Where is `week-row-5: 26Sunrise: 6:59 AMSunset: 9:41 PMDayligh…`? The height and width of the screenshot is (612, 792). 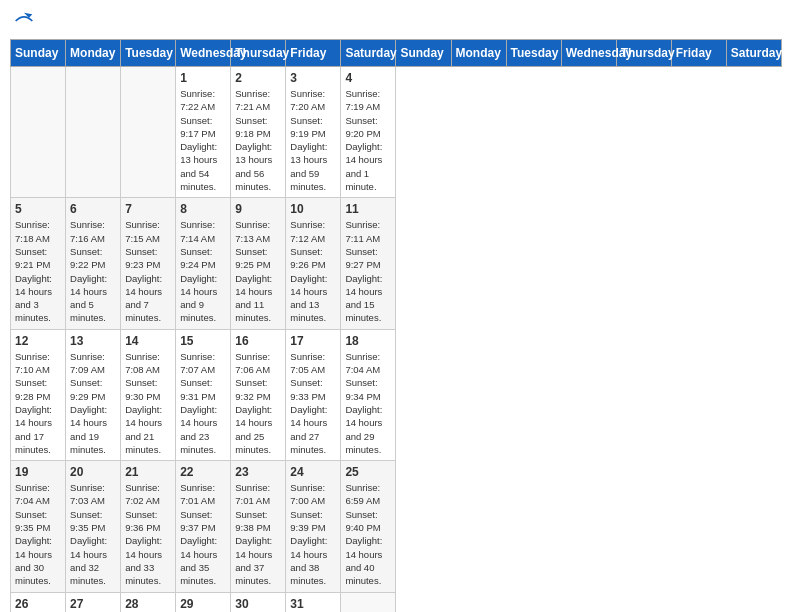 week-row-5: 26Sunrise: 6:59 AMSunset: 9:41 PMDayligh… is located at coordinates (396, 602).